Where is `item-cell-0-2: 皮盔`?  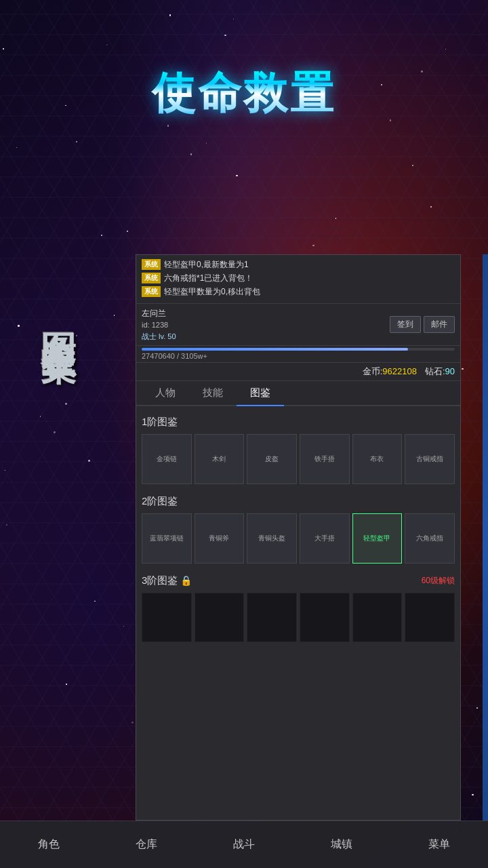
item-cell-0-2: 皮盔 is located at coordinates (272, 459).